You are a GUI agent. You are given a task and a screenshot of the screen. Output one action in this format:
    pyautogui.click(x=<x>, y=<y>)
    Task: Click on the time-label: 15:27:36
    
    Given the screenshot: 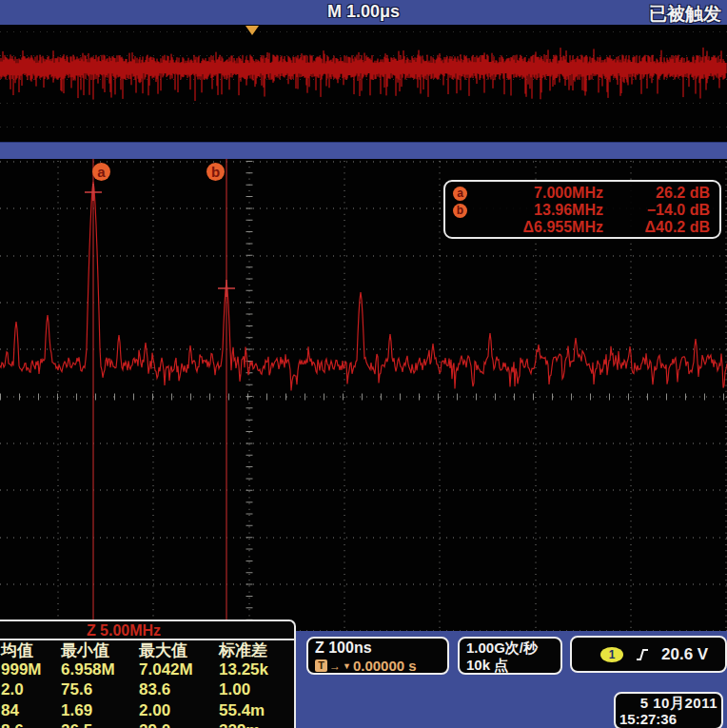 What is the action you would take?
    pyautogui.click(x=668, y=719)
    